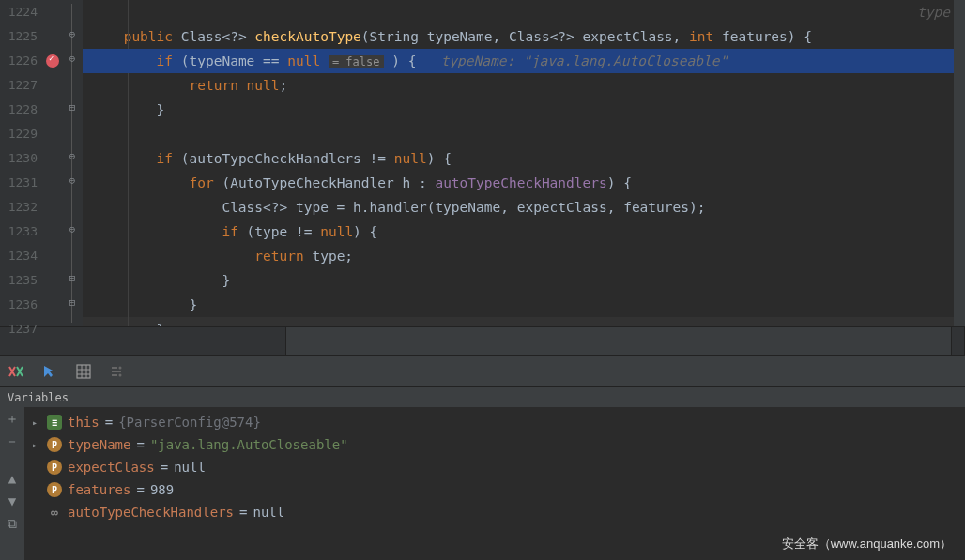 This screenshot has height=560, width=965. Describe the element at coordinates (22, 12) in the screenshot. I see `line-number: 1224` at that location.